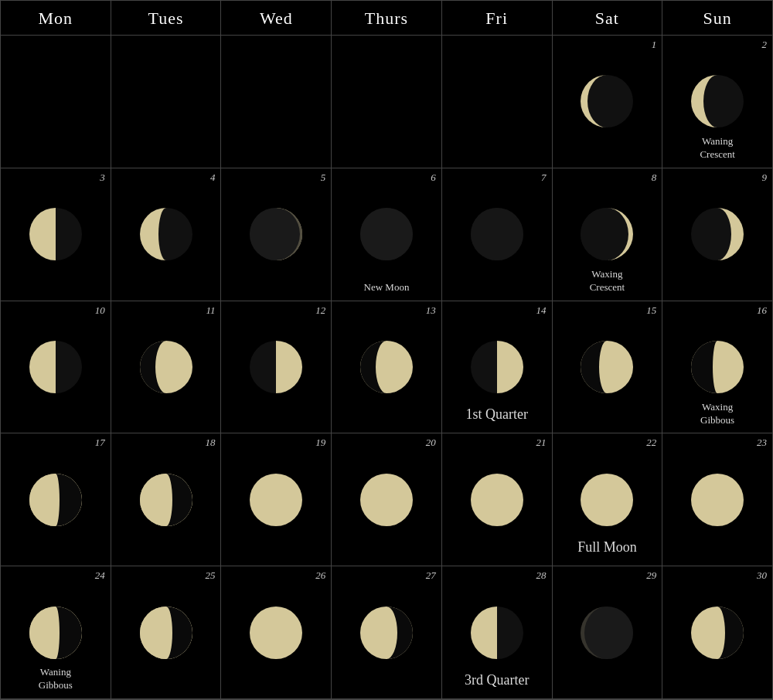  What do you see at coordinates (167, 235) in the screenshot?
I see `calendar-cell: 4` at bounding box center [167, 235].